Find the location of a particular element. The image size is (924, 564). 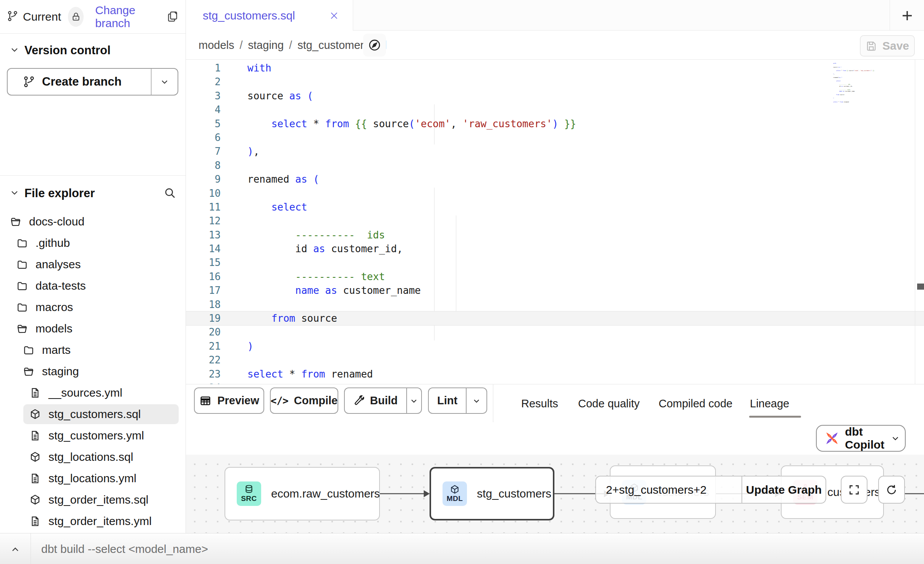

file-explorer-header: File explorer is located at coordinates (93, 193).